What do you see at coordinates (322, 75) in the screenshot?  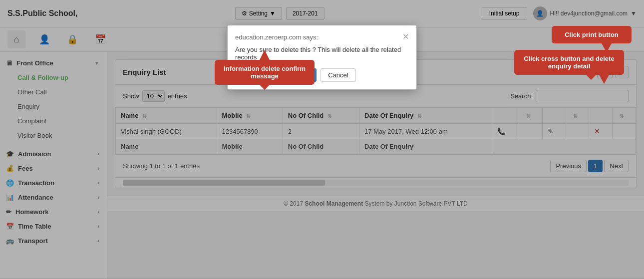 I see `modal-buttons: OK Cancel` at bounding box center [322, 75].